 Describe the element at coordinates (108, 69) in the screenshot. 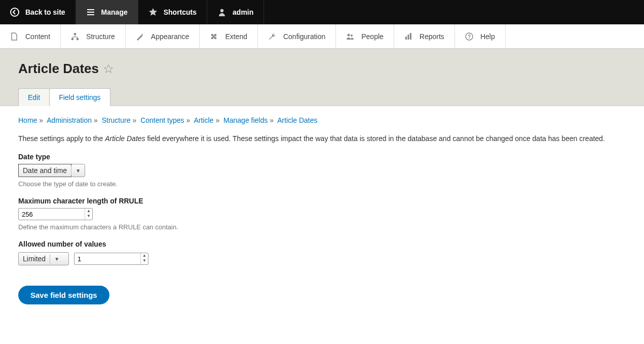

I see `favorite-star-icon` at that location.